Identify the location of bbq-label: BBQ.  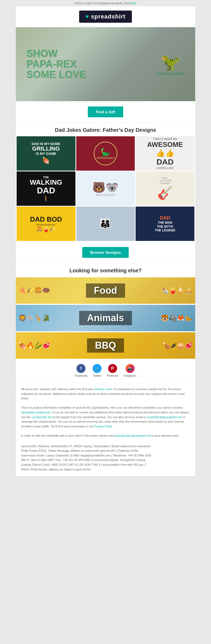
(106, 346).